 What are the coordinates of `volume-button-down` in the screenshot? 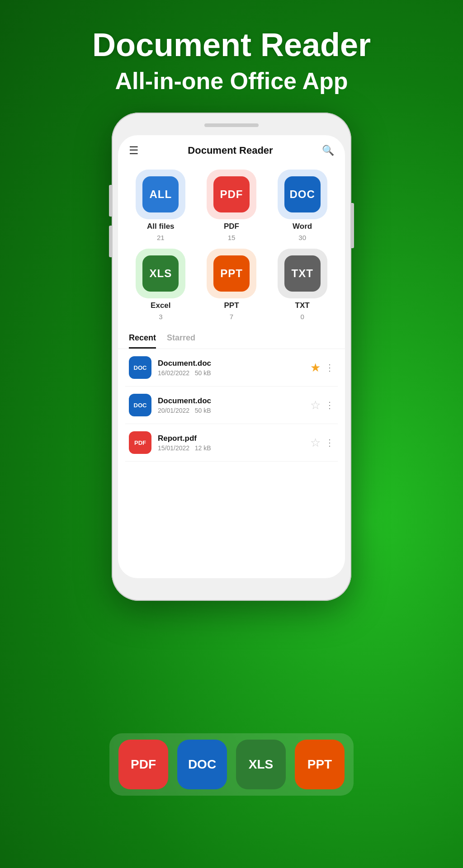 It's located at (110, 241).